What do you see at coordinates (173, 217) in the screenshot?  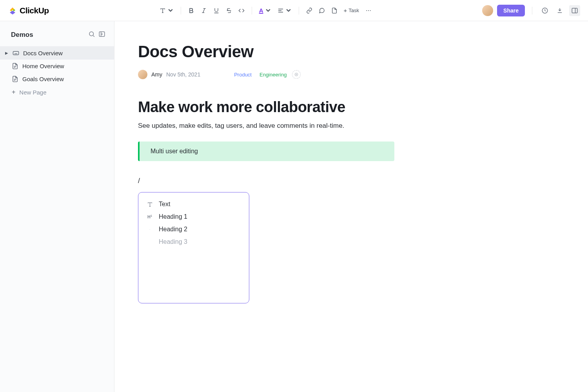 I see `popup-item-label: Heading 1` at bounding box center [173, 217].